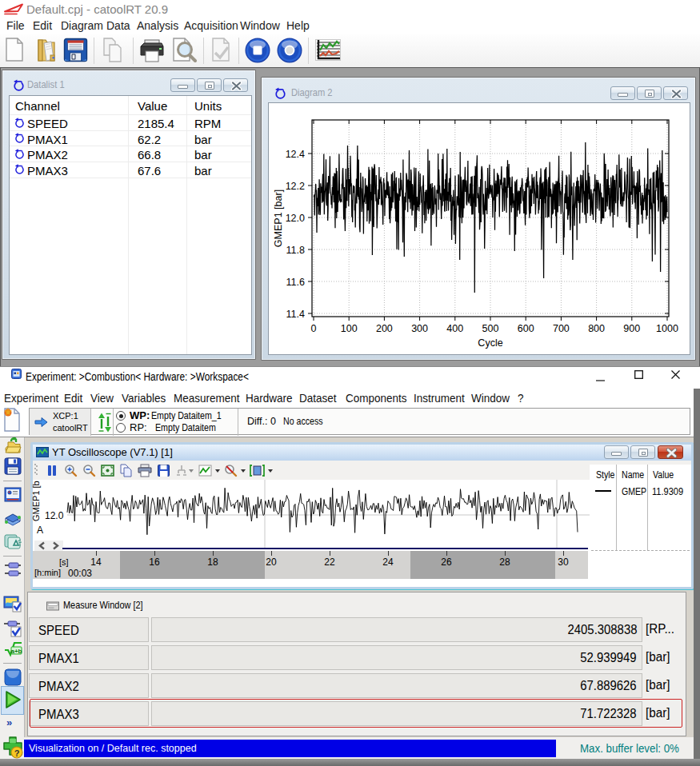 Image resolution: width=700 pixels, height=766 pixels. I want to click on svg-text: 12.0, so click(295, 218).